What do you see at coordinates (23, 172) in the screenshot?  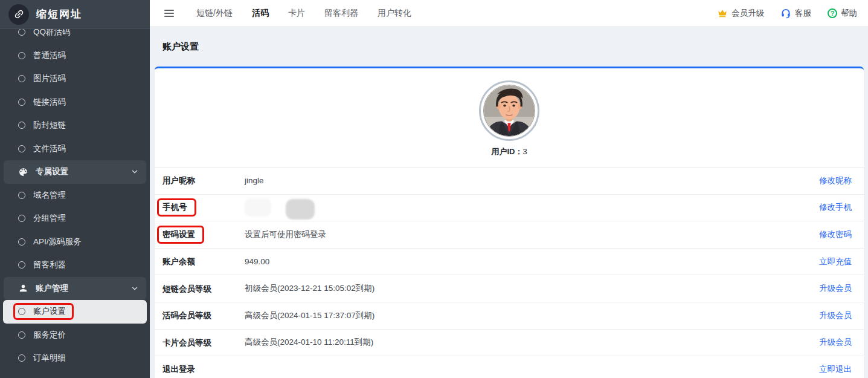 I see `palette-icon` at bounding box center [23, 172].